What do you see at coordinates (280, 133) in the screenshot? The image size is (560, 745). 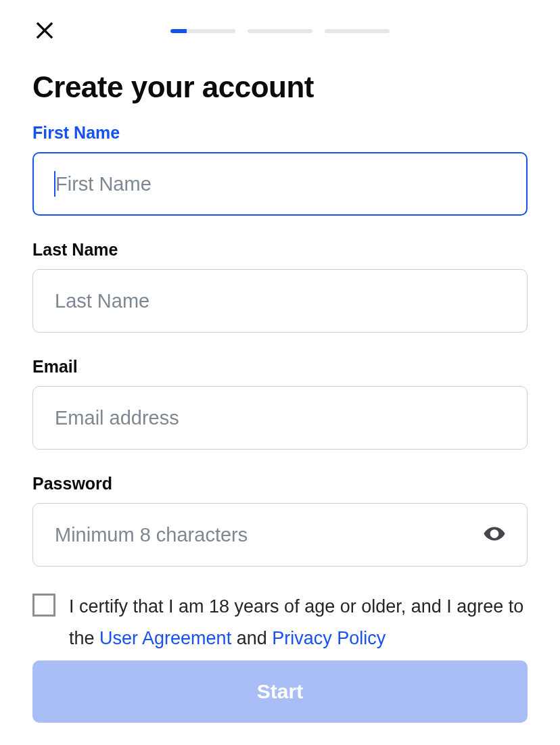 I see `first-name-label: First Name` at bounding box center [280, 133].